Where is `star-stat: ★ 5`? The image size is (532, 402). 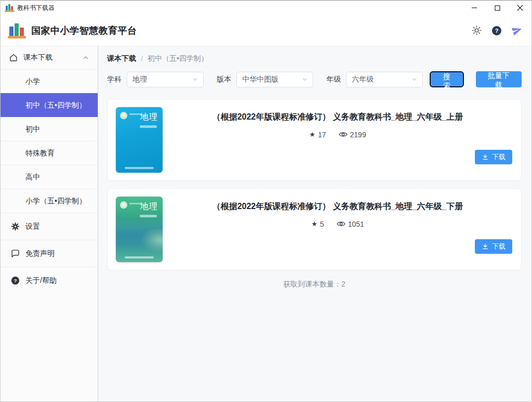 star-stat: ★ 5 is located at coordinates (317, 224).